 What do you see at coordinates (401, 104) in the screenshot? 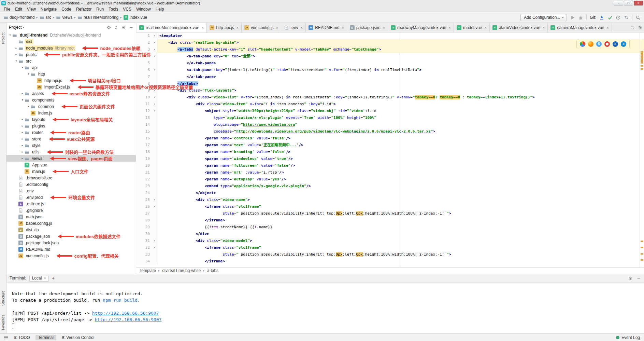
I see `code-text: <div class="video-item" v-for="i in item…` at bounding box center [401, 104].